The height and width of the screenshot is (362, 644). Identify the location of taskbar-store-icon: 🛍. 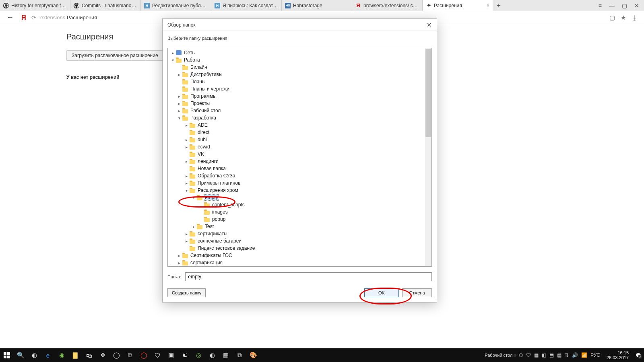
(89, 355).